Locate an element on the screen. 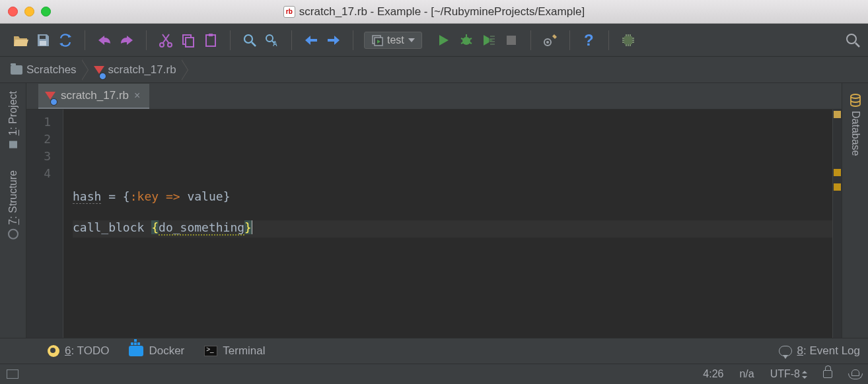 The width and height of the screenshot is (868, 384). file-encoding: UTF-8 is located at coordinates (789, 374).